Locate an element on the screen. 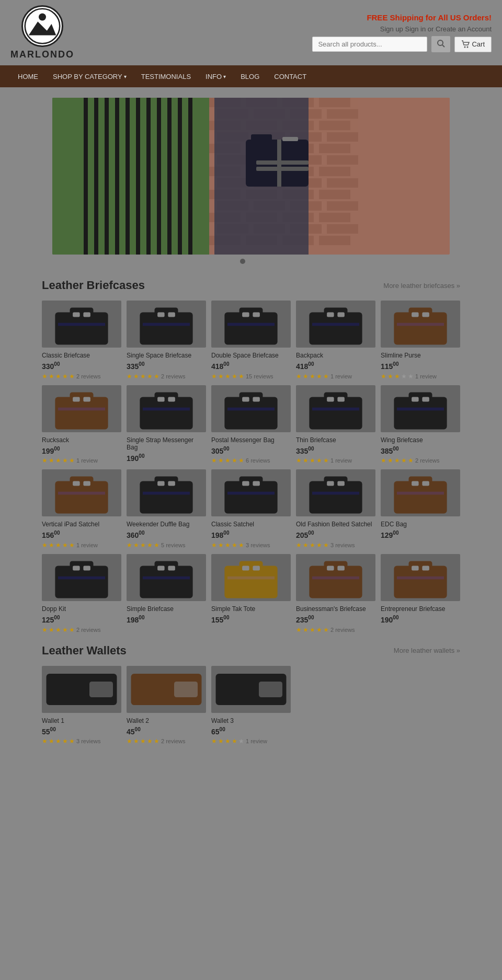 The height and width of the screenshot is (980, 502). nav-testimonials: TESTIMONIALS is located at coordinates (166, 76).